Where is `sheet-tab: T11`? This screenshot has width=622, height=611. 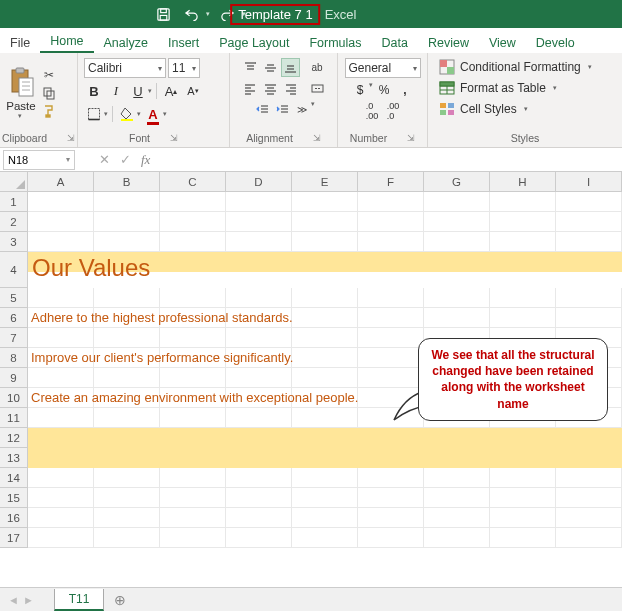 sheet-tab: T11 is located at coordinates (80, 600).